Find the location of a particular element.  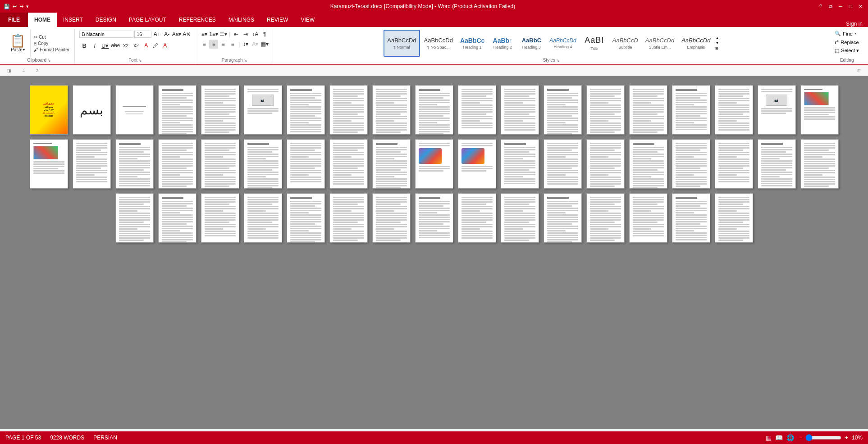

page-thumb-6: 📷 is located at coordinates (263, 110).